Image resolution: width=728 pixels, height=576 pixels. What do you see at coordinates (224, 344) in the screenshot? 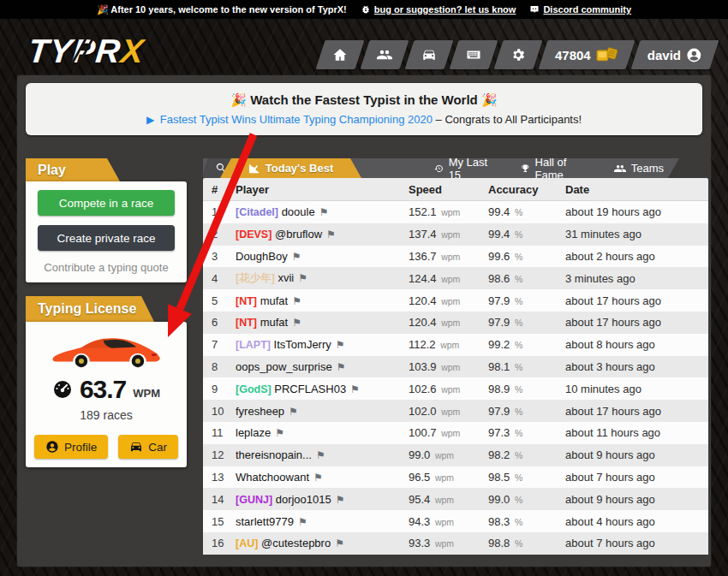
I see `rank-cell: 7` at bounding box center [224, 344].